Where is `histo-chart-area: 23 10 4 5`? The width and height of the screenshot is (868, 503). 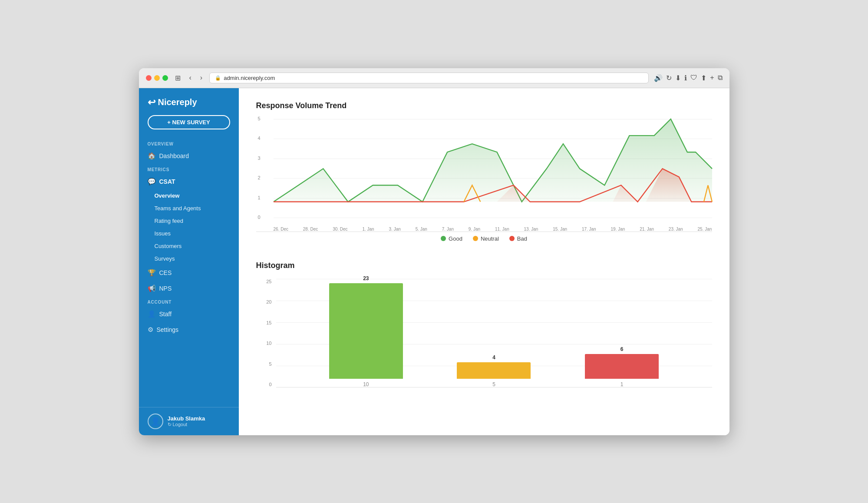 histo-chart-area: 23 10 4 5 is located at coordinates (494, 333).